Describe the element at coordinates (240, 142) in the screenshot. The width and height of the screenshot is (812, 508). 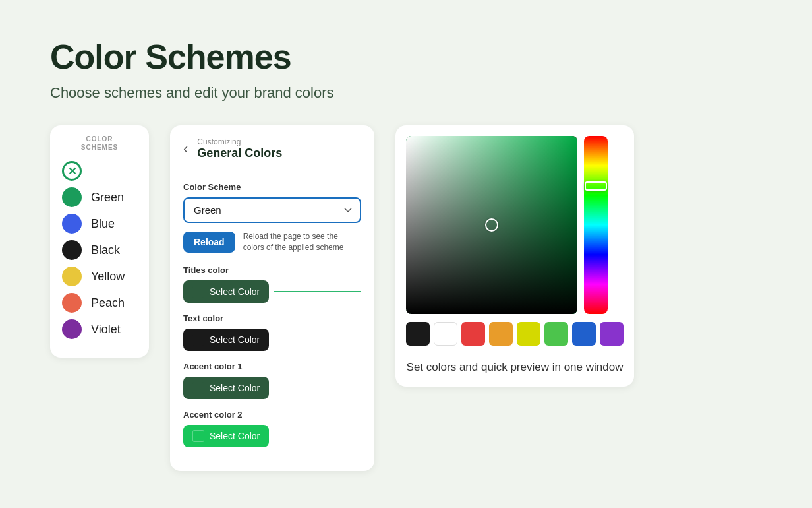
I see `customizing-label: Customizing` at that location.